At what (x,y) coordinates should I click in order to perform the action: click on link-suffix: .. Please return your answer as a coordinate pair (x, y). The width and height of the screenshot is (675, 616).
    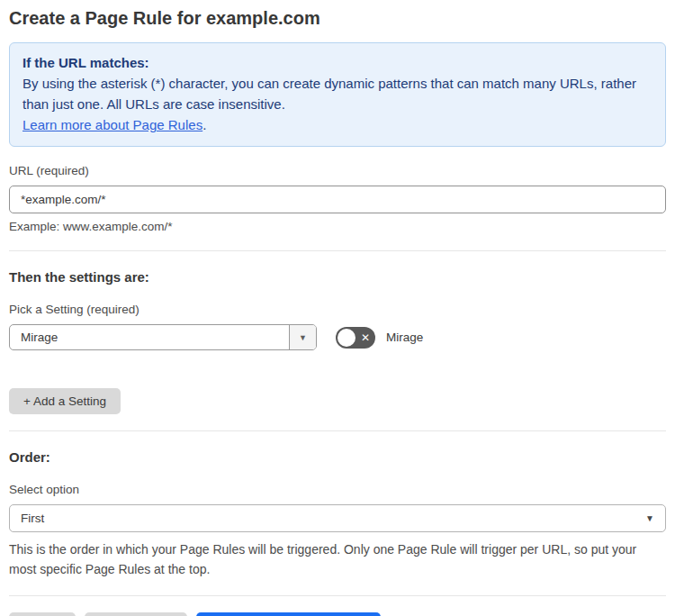
    Looking at the image, I should click on (204, 124).